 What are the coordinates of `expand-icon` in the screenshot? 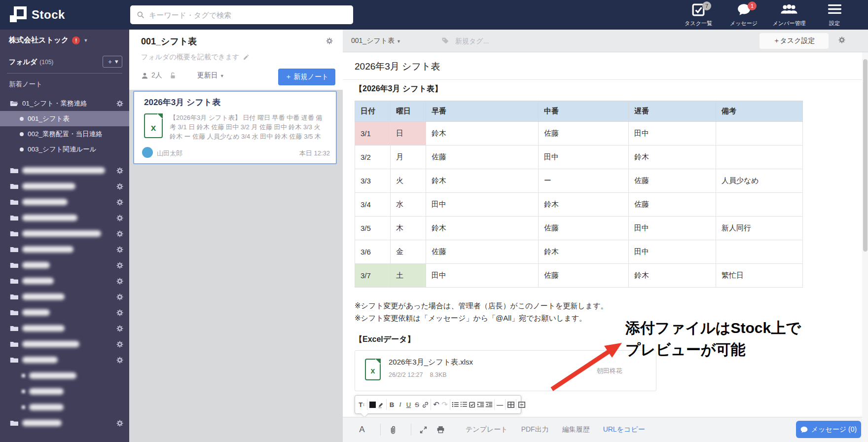 It's located at (423, 430).